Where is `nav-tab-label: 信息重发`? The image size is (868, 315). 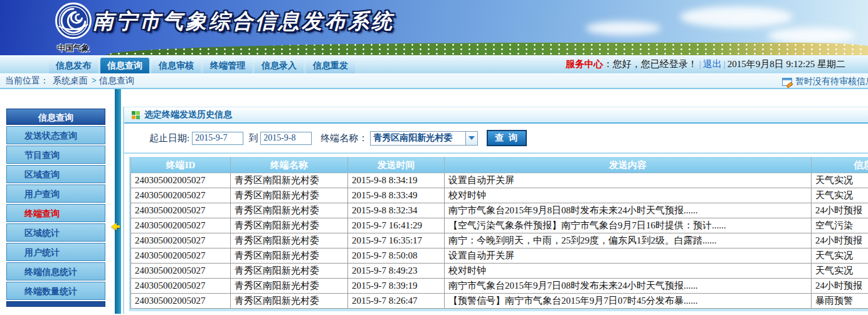
nav-tab-label: 信息重发 is located at coordinates (331, 65).